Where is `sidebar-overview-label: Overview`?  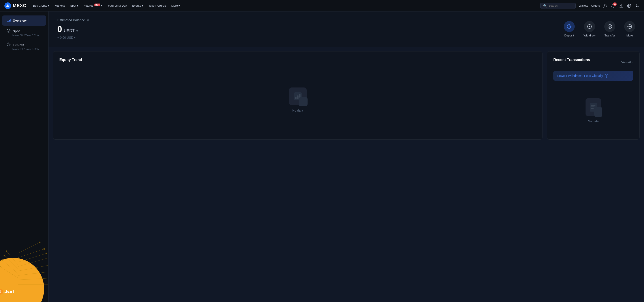
sidebar-overview-label: Overview is located at coordinates (20, 21).